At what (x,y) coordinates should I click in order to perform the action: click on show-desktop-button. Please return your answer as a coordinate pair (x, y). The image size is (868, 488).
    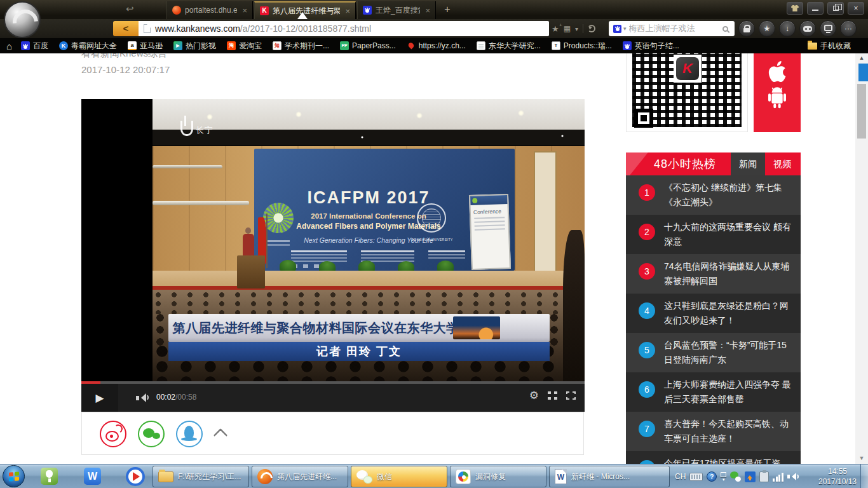
    Looking at the image, I should click on (864, 477).